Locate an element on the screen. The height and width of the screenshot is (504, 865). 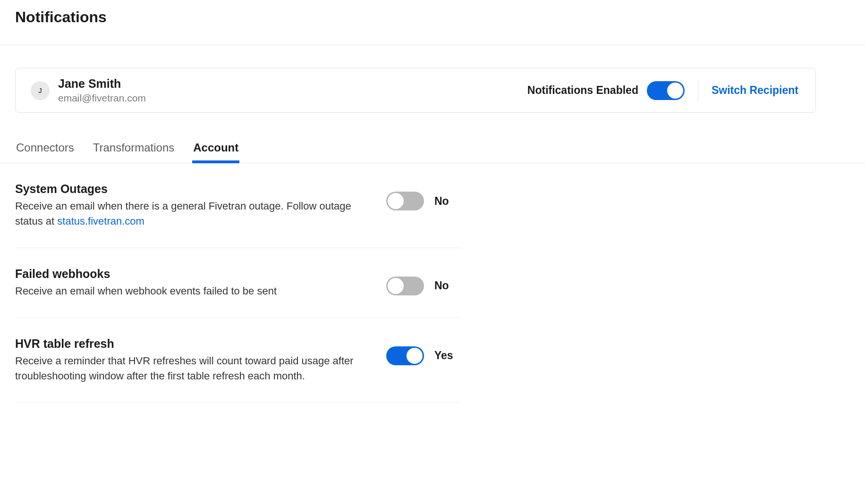
notifications-enabled-group: Notifications Enabled is located at coordinates (606, 91).